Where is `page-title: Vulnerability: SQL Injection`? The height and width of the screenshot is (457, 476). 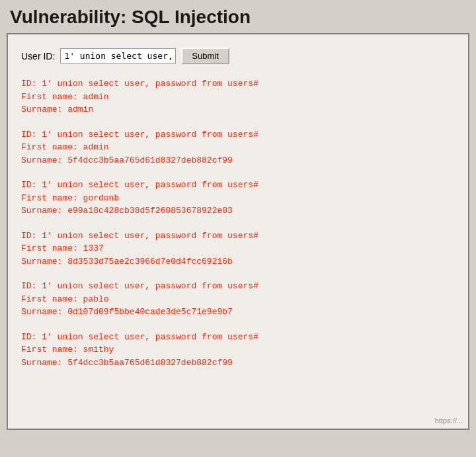
page-title: Vulnerability: SQL Injection is located at coordinates (238, 17).